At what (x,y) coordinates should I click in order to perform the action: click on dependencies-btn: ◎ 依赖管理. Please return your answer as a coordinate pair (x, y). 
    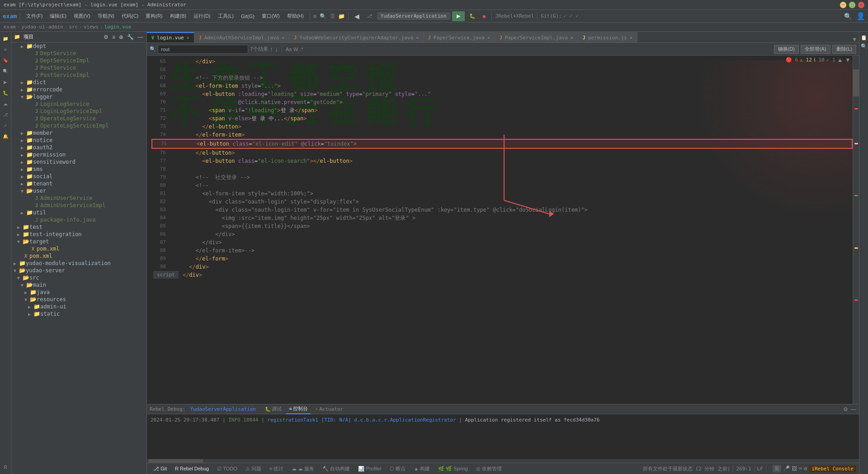
    Looking at the image, I should click on (489, 469).